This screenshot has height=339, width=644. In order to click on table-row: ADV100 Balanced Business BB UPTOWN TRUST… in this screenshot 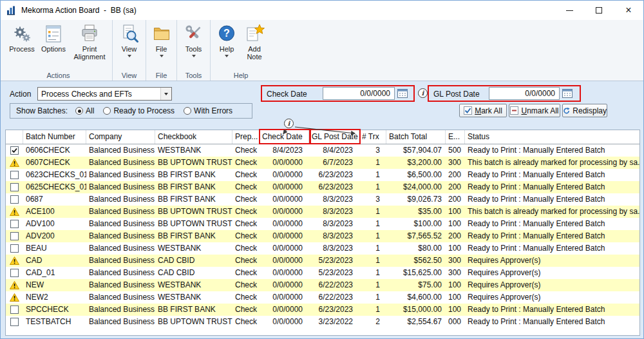, I will do `click(323, 224)`.